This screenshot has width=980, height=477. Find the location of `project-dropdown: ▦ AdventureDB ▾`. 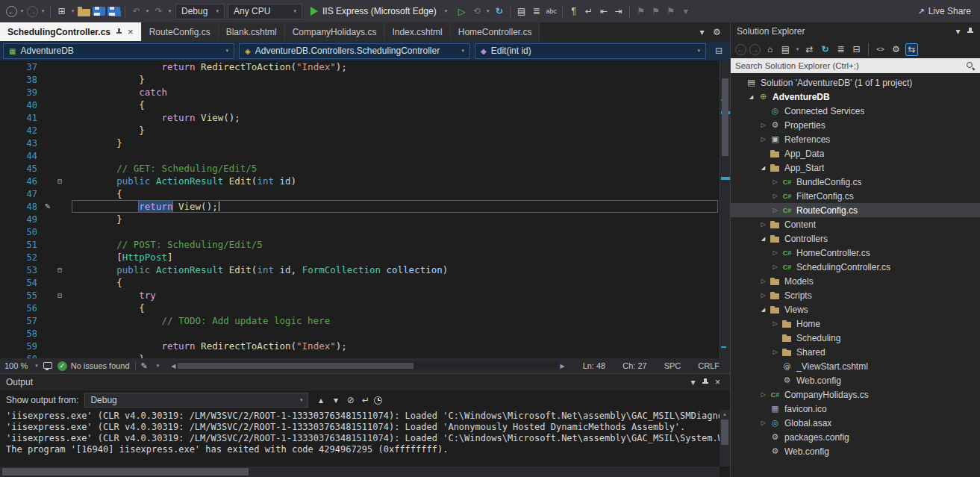

project-dropdown: ▦ AdventureDB ▾ is located at coordinates (119, 51).